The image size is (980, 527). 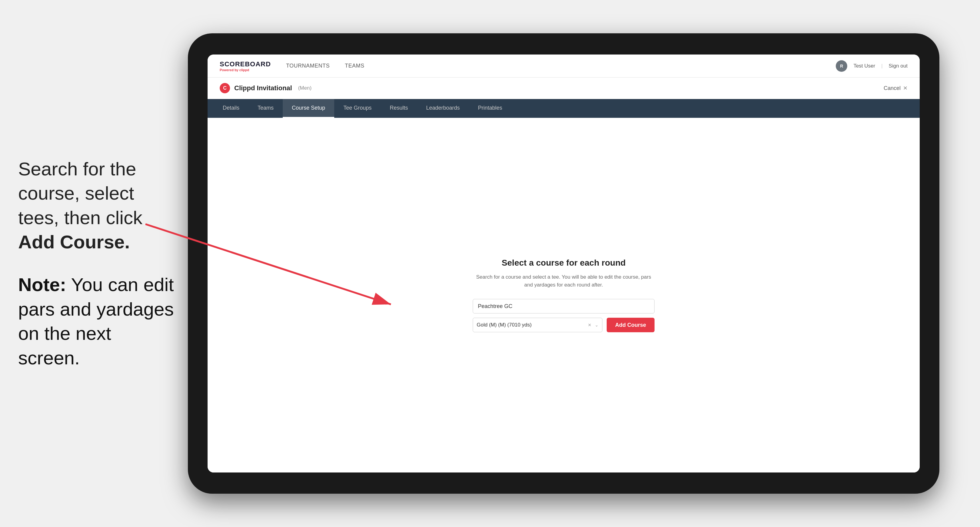 What do you see at coordinates (325, 66) in the screenshot?
I see `nav-links: TOURNAMENTS TEAMS` at bounding box center [325, 66].